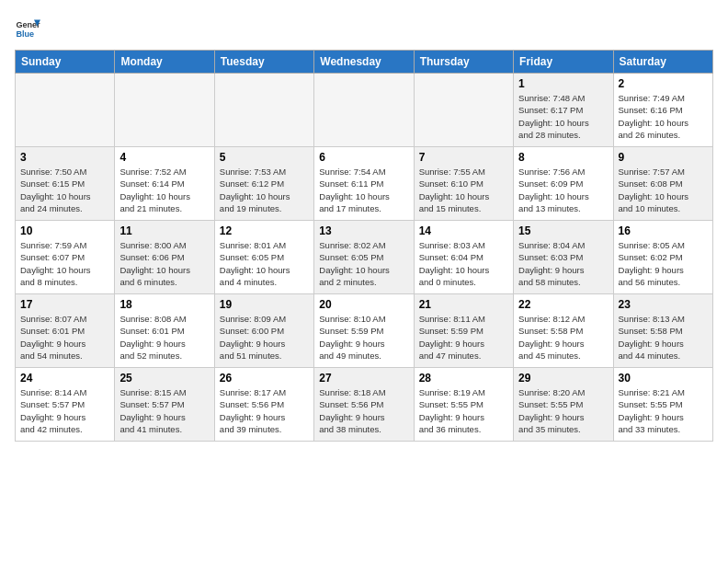  I want to click on day-cell: 11Sunrise: 8:00 AM Sunset: 6:06 PM Dayli…, so click(165, 258).